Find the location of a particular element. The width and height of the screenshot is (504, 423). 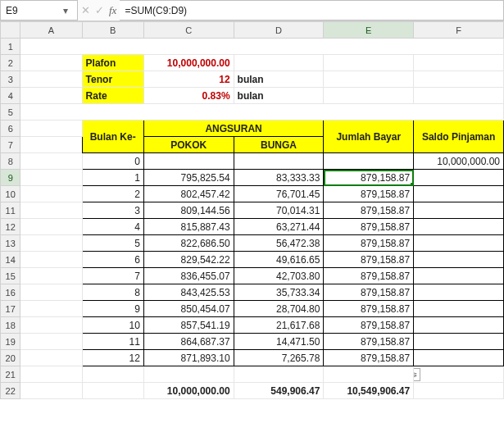

cell-bulan: 3 is located at coordinates (113, 211).